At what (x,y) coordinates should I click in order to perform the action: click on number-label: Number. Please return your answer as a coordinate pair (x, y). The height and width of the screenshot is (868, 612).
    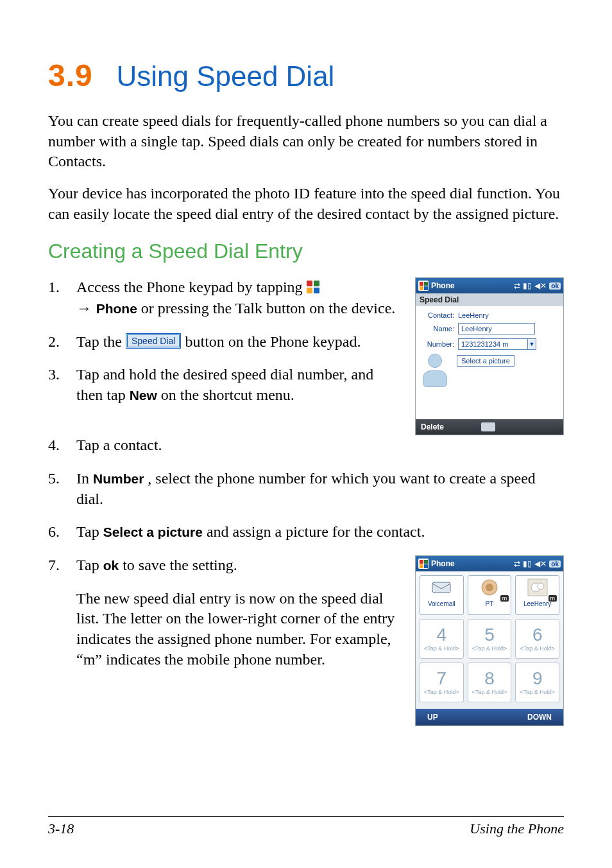
    Looking at the image, I should click on (118, 479).